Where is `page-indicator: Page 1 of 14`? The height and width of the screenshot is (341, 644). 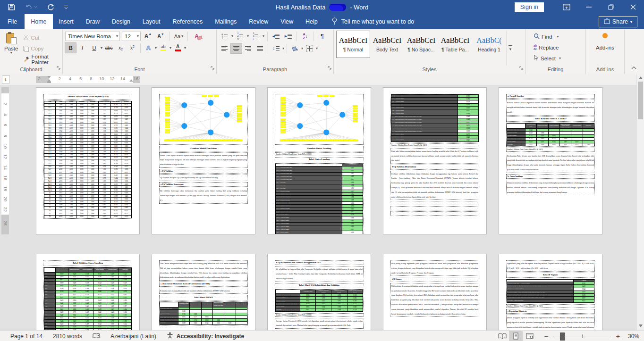 page-indicator: Page 1 of 14 is located at coordinates (26, 336).